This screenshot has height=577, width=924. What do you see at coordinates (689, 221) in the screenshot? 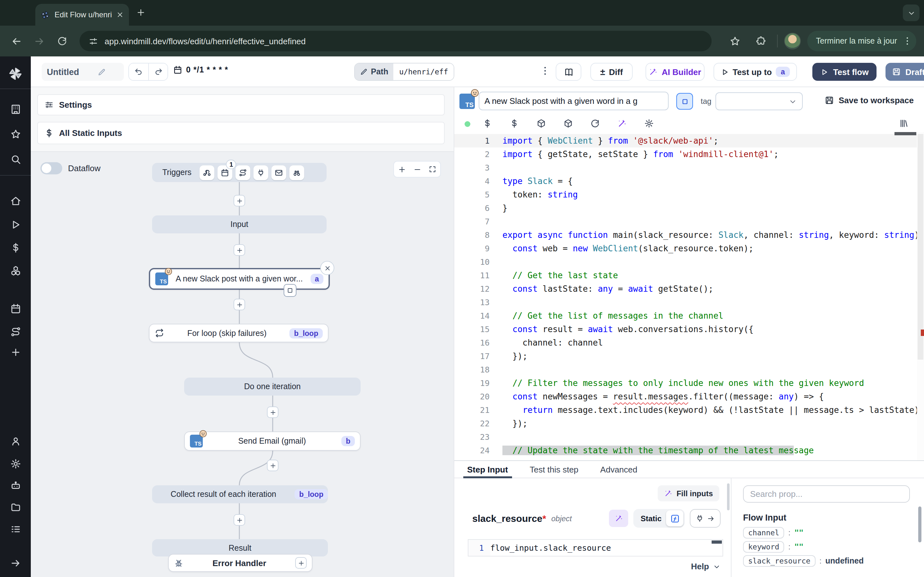
I see `code-line-7: 7` at bounding box center [689, 221].